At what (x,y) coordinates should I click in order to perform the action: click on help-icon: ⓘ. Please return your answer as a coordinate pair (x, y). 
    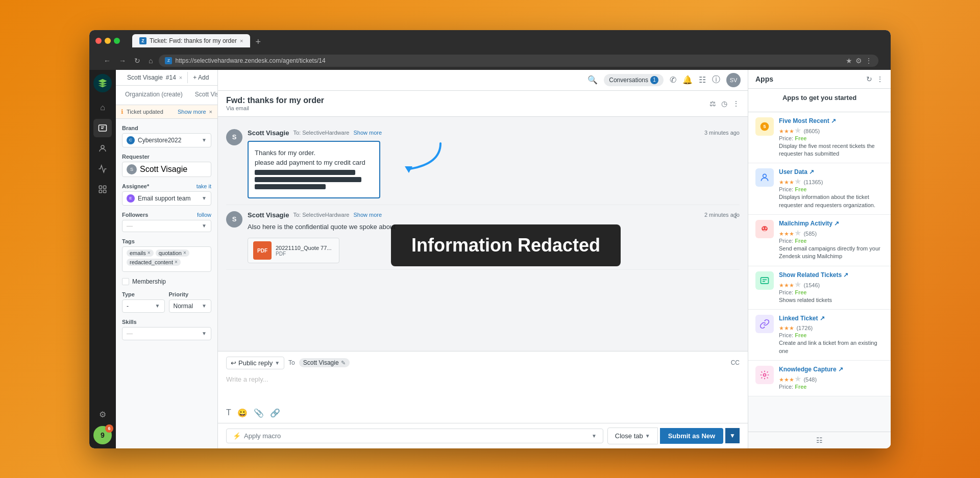
    Looking at the image, I should click on (716, 80).